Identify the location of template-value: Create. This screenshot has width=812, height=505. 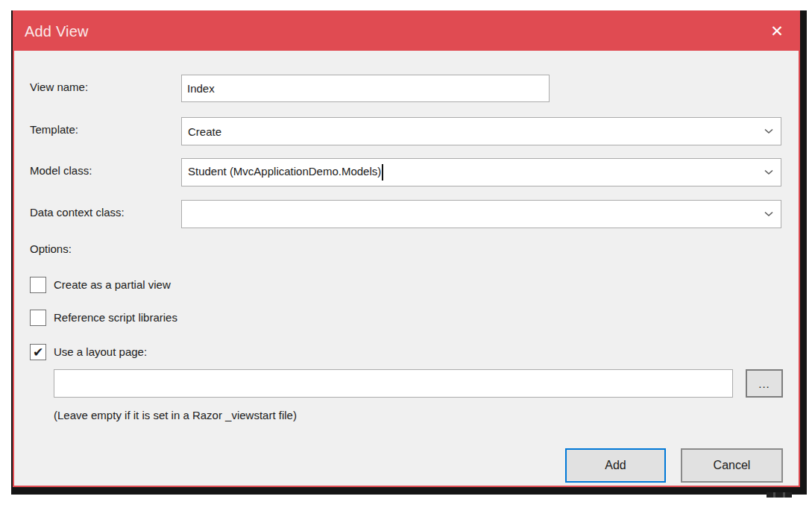
(476, 131).